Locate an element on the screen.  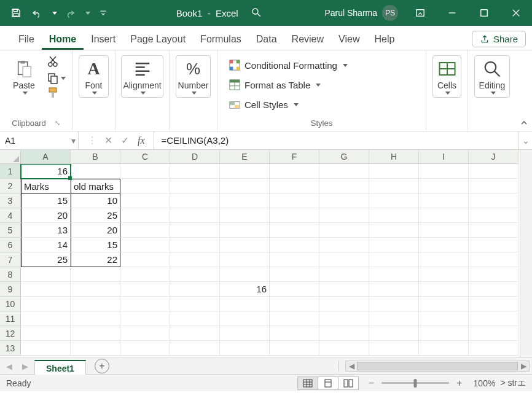
formula-input is located at coordinates (336, 140).